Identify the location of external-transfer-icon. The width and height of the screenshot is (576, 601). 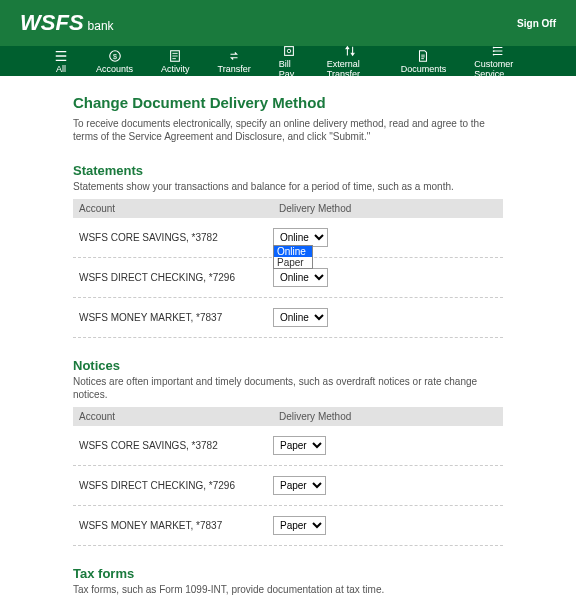
(350, 51).